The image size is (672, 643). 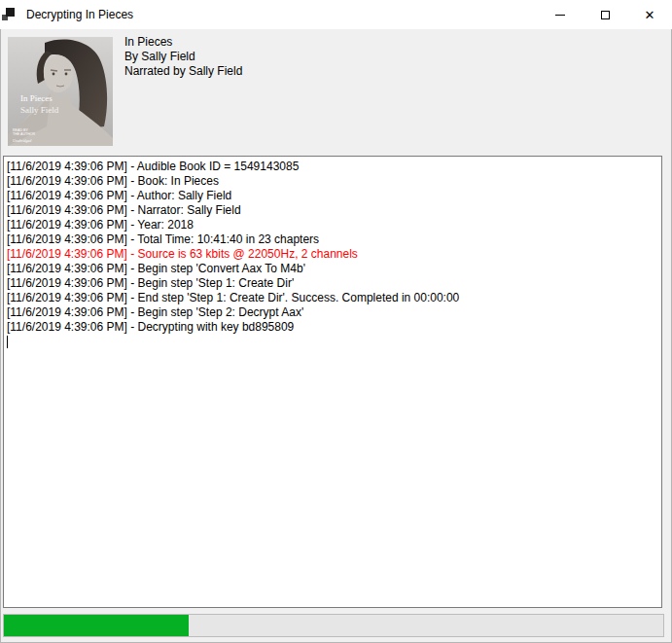 I want to click on log-line-error: [11/6/2019 4:39:06 PM] - Source is 63 kb…, so click(x=333, y=255).